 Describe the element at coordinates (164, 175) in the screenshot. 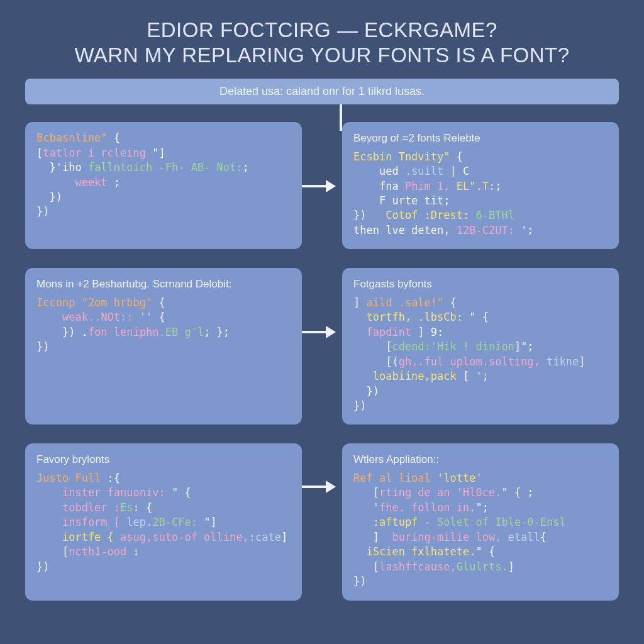

I see `code-block: Bcbasnline" {[tatlor i rcleing "] }'iho …` at that location.